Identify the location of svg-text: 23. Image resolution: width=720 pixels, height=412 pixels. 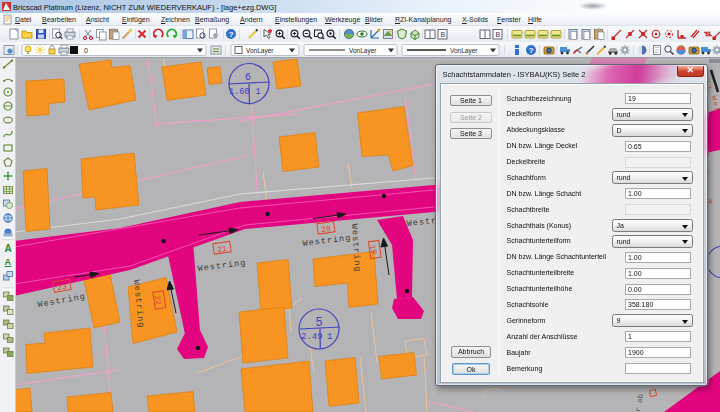
(62, 288).